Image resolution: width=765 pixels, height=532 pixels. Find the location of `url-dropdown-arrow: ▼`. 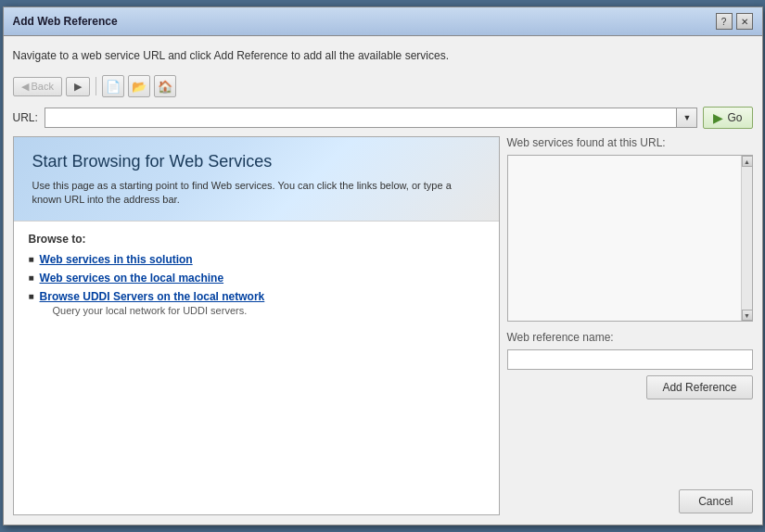

url-dropdown-arrow: ▼ is located at coordinates (687, 118).